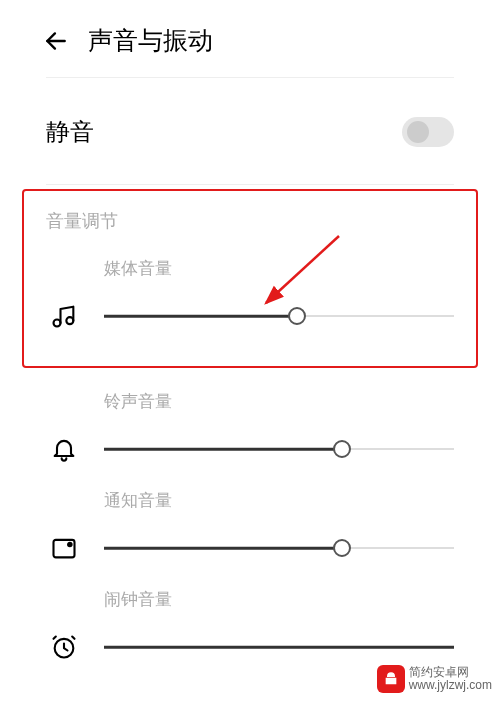  I want to click on volume-section-header: 音量调节, so click(250, 221).